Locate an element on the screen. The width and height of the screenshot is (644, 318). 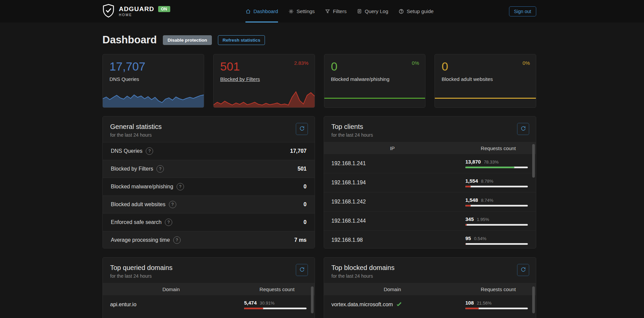
page-head: Dashboard Disable protection Refresh sta… is located at coordinates (319, 40).